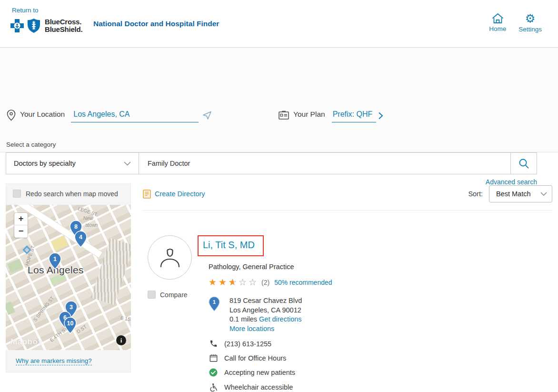 This screenshot has height=392, width=558. I want to click on map-info-button: i, so click(121, 340).